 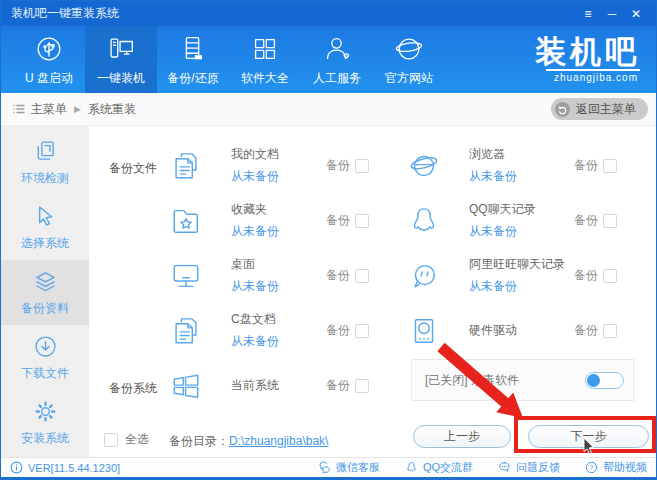 What do you see at coordinates (186, 276) in the screenshot?
I see `desktop-icon` at bounding box center [186, 276].